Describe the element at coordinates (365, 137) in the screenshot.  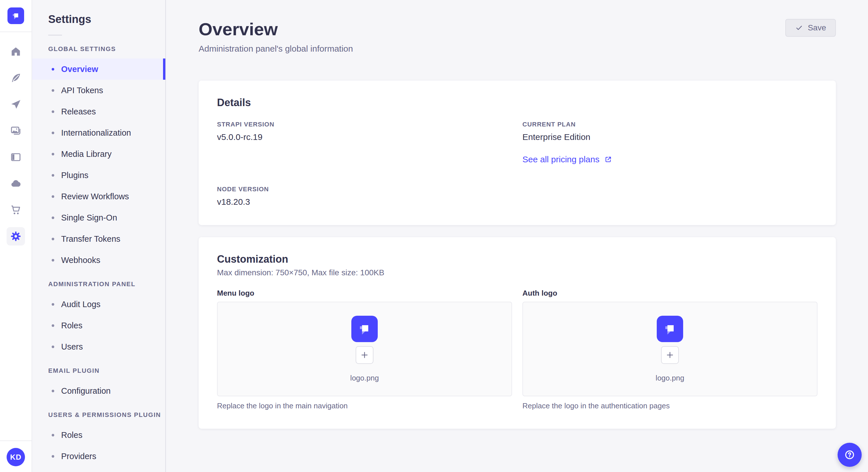
I see `field-value: v5.0.0-rc.19` at that location.